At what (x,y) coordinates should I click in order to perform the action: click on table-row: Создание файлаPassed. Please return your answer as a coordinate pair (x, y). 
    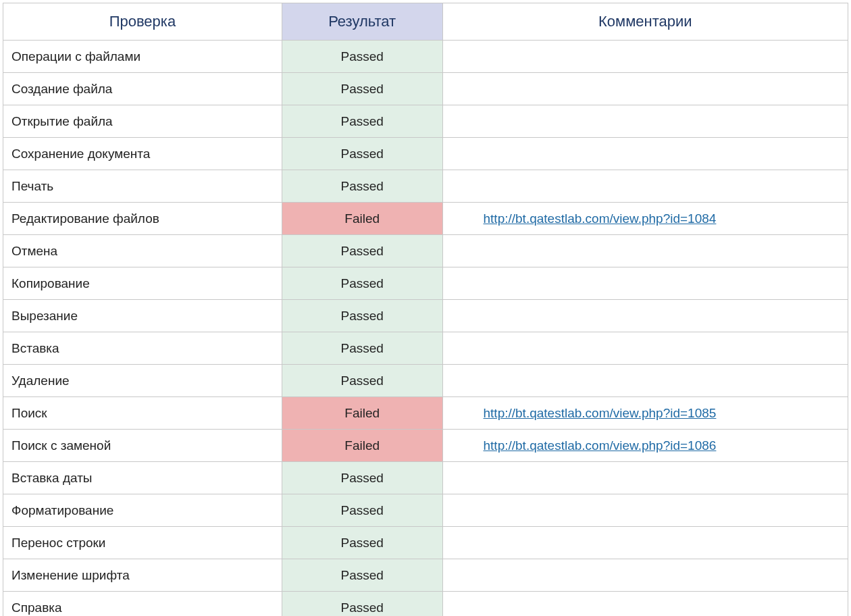
    Looking at the image, I should click on (426, 89).